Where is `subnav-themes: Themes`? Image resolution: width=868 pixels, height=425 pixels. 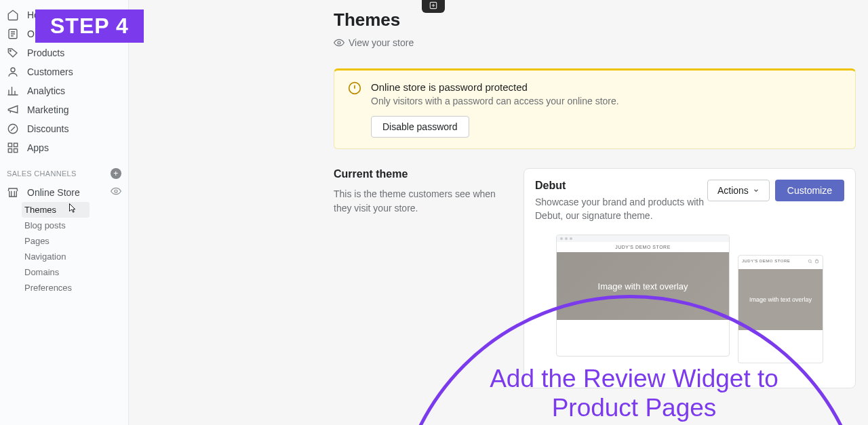 subnav-themes: Themes is located at coordinates (56, 210).